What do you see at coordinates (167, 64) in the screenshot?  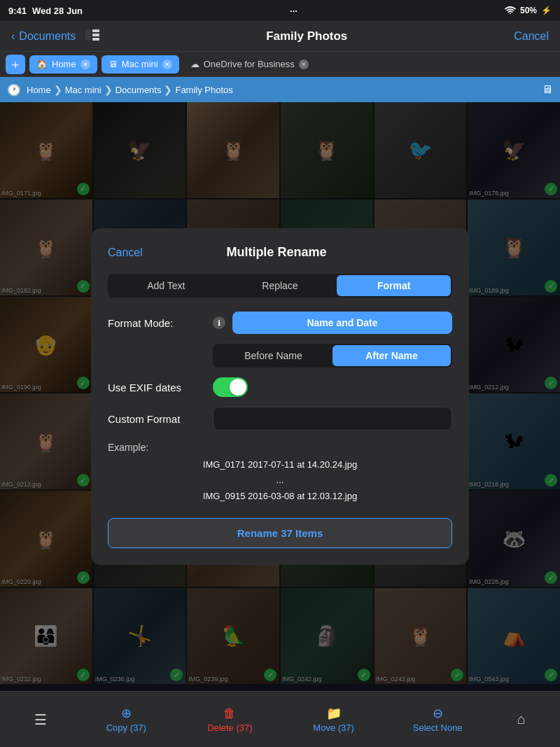 I see `macmini-tab-close: ✕` at bounding box center [167, 64].